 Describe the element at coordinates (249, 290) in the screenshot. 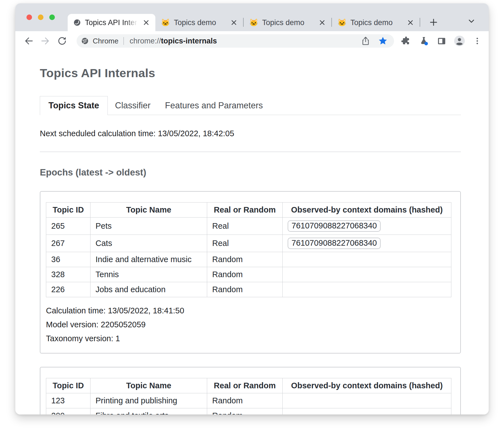

I see `table-row: 226 Jobs and education Random` at that location.